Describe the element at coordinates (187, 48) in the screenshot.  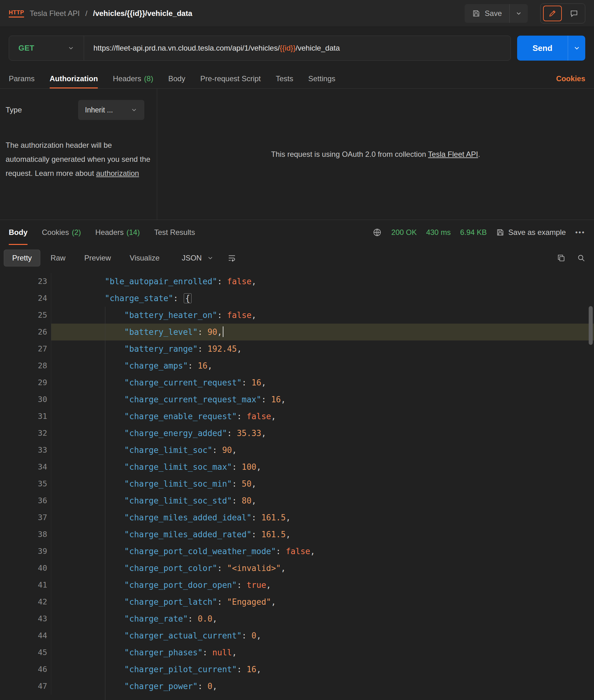
I see `url-prefix: https://fleet-api.prd.na.vn.cloud.tesla.…` at that location.